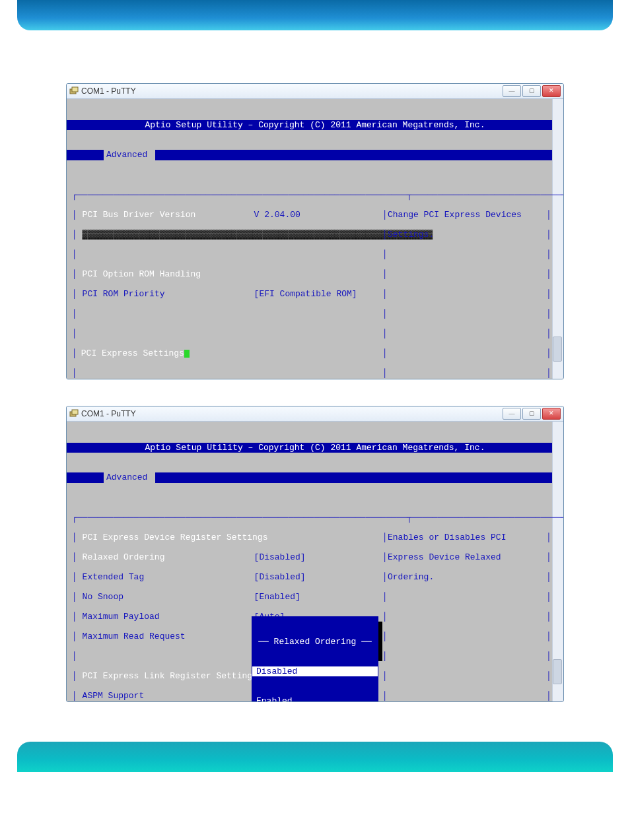 The image size is (630, 840). I want to click on bios-header-2: Aptio Setup Utility – Copyright (C) 2011…, so click(315, 447).